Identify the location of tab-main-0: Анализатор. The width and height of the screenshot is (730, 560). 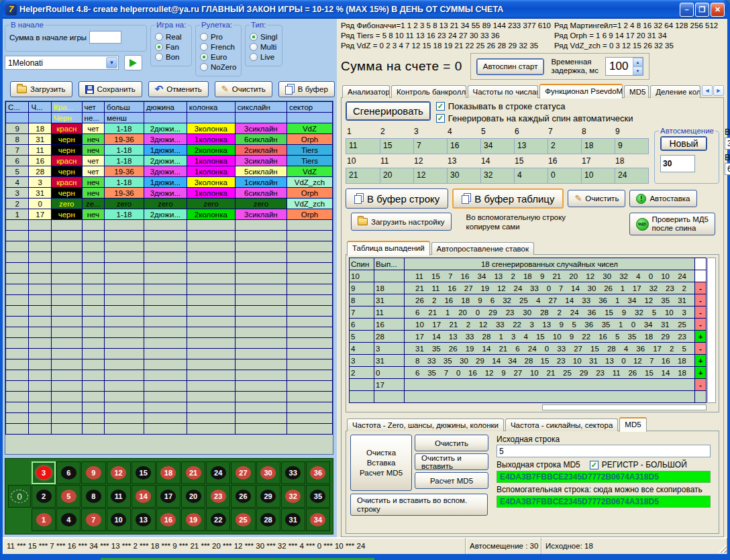
(366, 91).